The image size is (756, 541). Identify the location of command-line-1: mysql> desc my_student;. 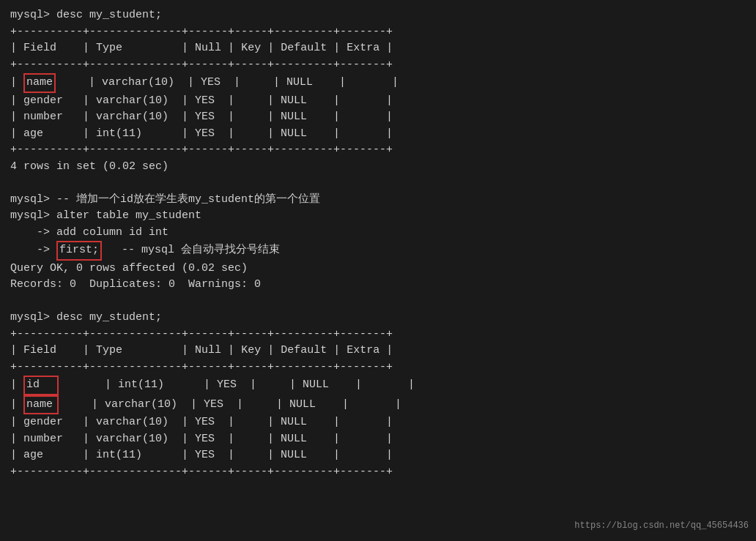
(378, 16).